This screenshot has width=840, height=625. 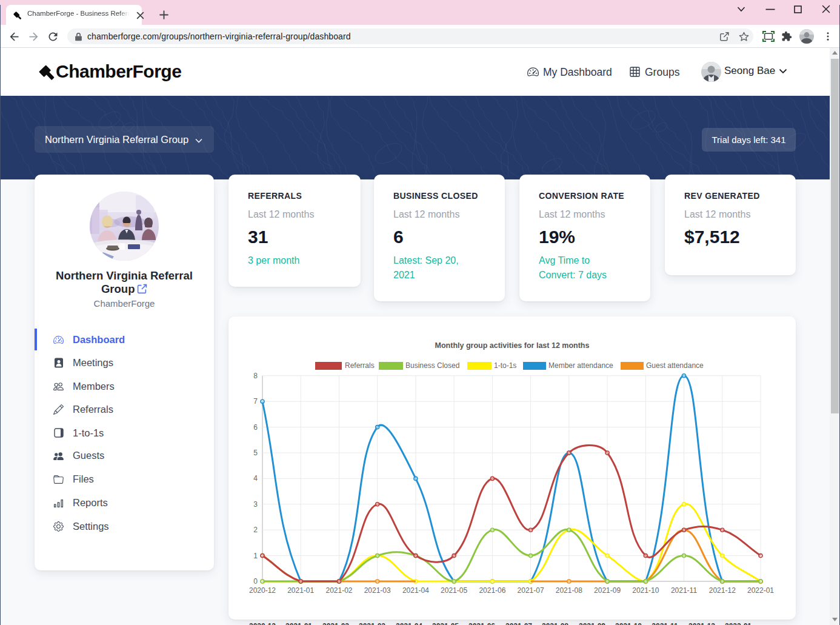 What do you see at coordinates (256, 530) in the screenshot?
I see `svg-text: 2` at bounding box center [256, 530].